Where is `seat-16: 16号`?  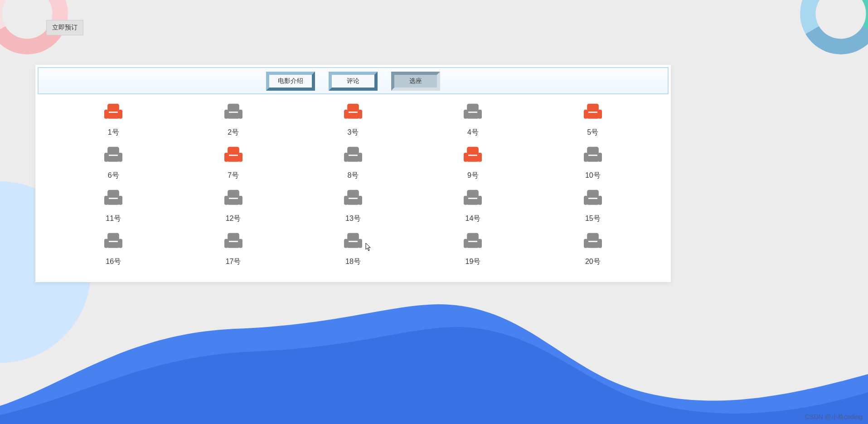
seat-16: 16号 is located at coordinates (113, 249).